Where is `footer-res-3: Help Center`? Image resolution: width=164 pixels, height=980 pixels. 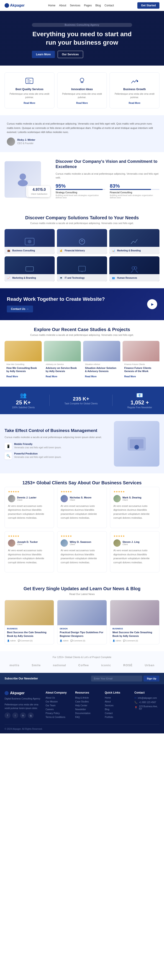
footer-res-3: Help Center is located at coordinates (88, 705).